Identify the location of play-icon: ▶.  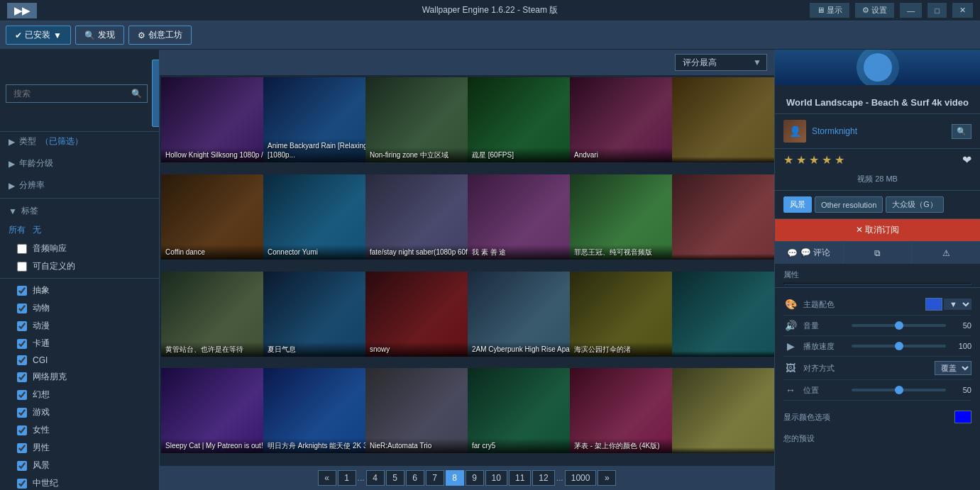
(791, 346).